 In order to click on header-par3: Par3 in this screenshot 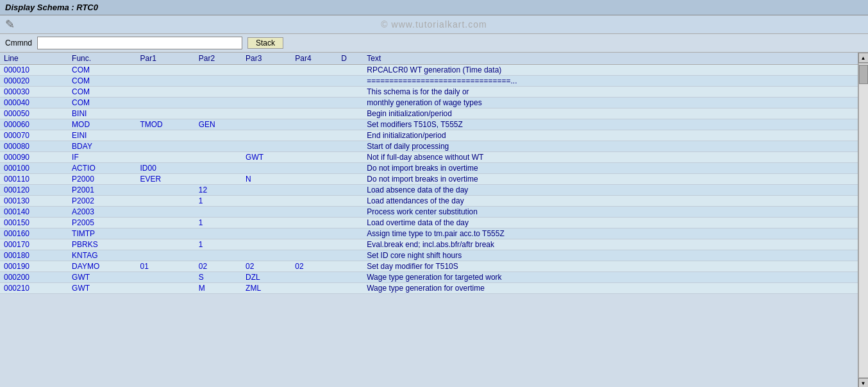, I will do `click(267, 59)`.